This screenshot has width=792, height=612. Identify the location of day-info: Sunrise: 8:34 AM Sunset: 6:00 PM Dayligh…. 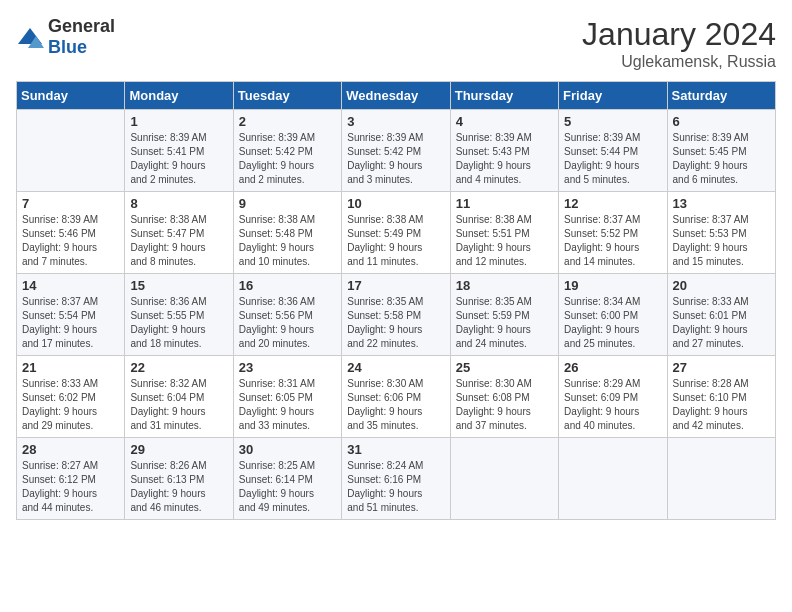
(612, 323).